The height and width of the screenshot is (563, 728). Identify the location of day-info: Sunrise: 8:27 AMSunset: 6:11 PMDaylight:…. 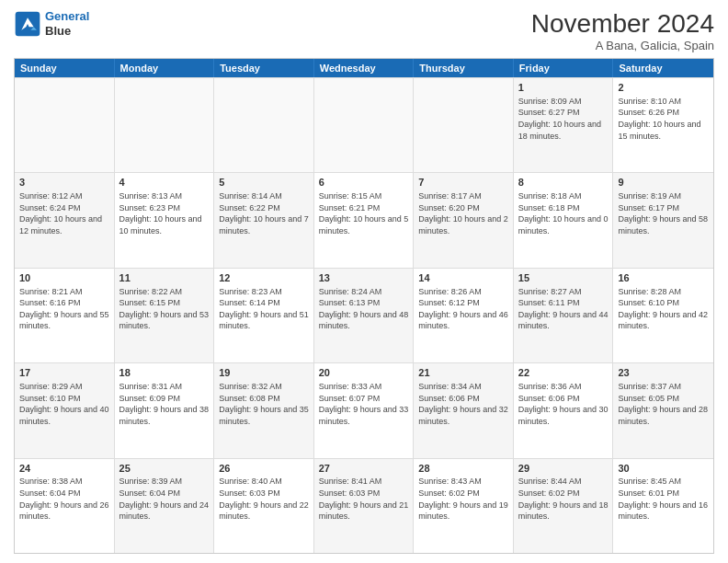
(563, 309).